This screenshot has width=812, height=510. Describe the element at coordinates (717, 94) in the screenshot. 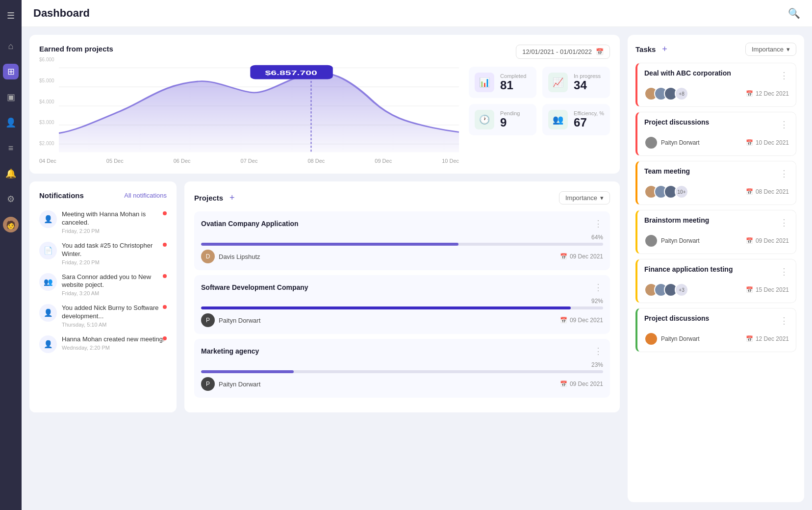

I see `task-footer-1: +8 📅 12 Dec 2021` at that location.